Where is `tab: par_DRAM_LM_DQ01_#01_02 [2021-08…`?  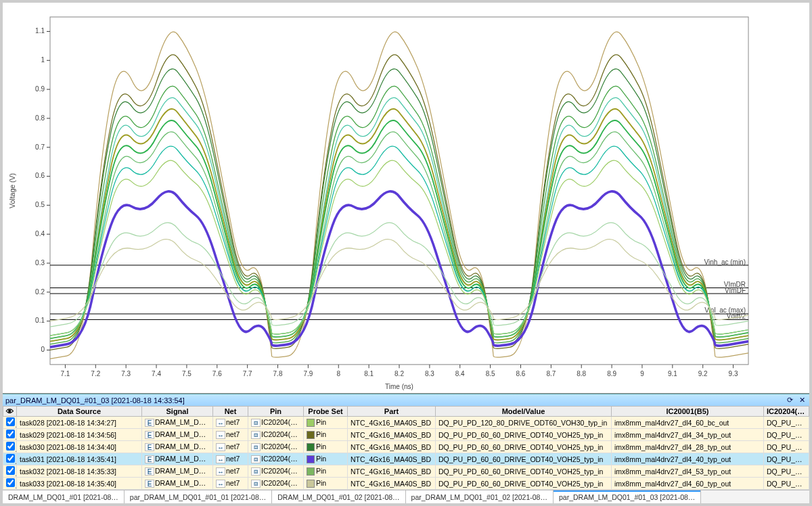 tab: par_DRAM_LM_DQ01_#01_02 [2021-08… is located at coordinates (480, 497).